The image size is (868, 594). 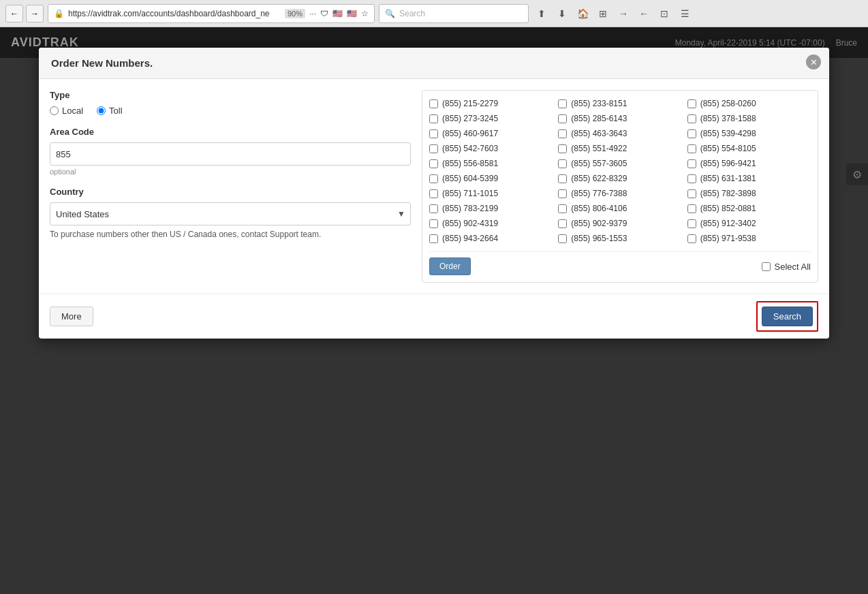 What do you see at coordinates (230, 151) in the screenshot?
I see `area-code-form-group: Area Code optional` at bounding box center [230, 151].